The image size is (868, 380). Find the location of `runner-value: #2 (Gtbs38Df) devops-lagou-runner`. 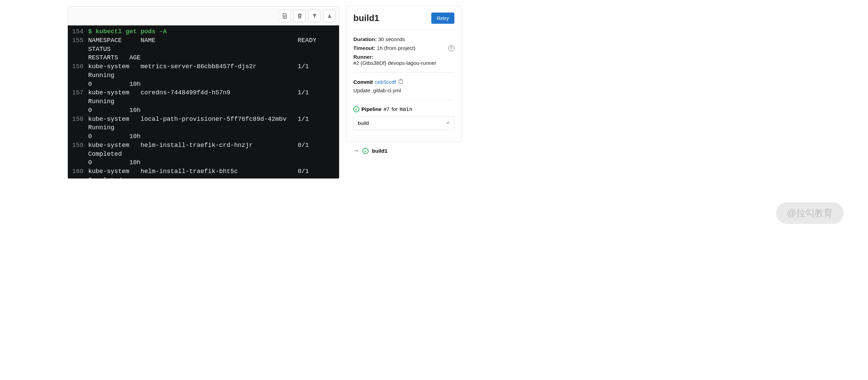

runner-value: #2 (Gtbs38Df) devops-lagou-runner is located at coordinates (395, 63).